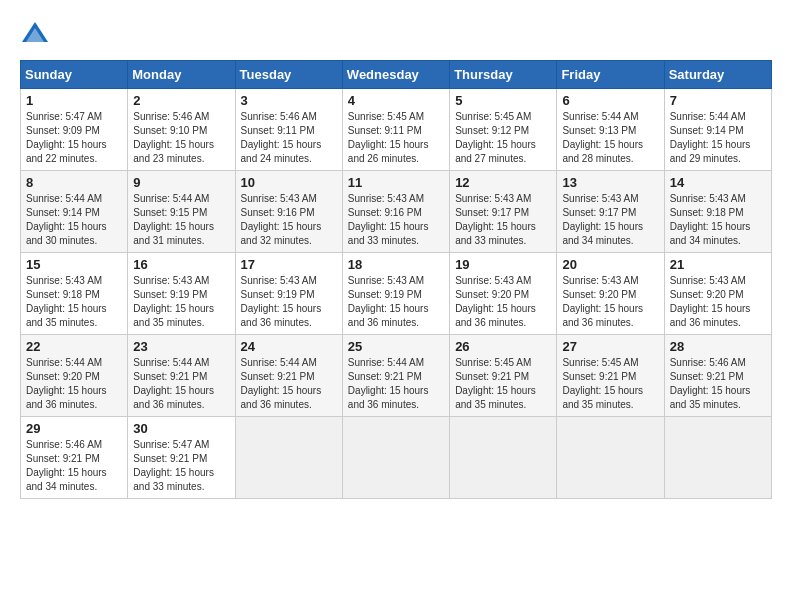 The width and height of the screenshot is (792, 612). Describe the element at coordinates (610, 384) in the screenshot. I see `day-info: Sunrise: 5:45 AMSunset: 9:21 PMDaylight:…` at that location.